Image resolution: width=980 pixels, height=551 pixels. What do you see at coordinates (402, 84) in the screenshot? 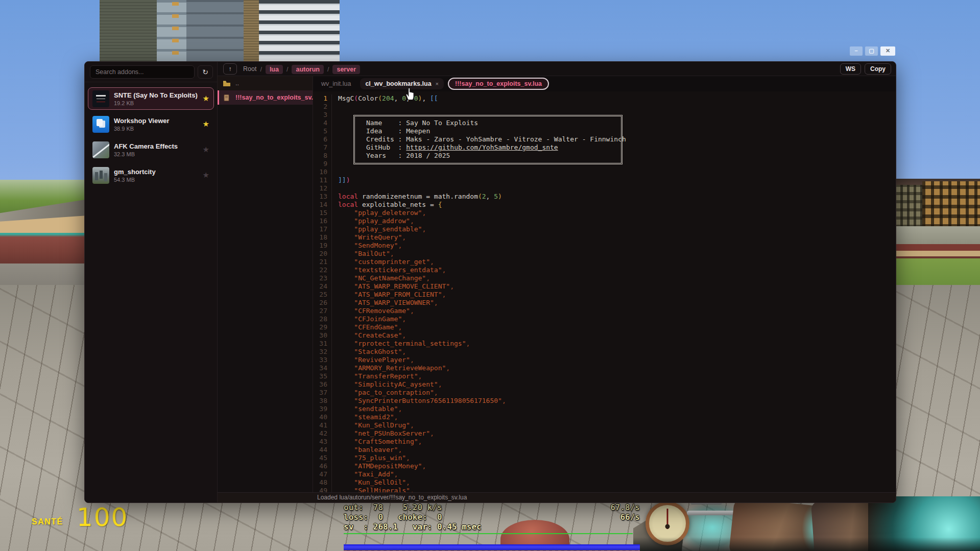
I see `tab-cl-wv-bookmarks-lua: cl_wv_bookmarks.lua×` at bounding box center [402, 84].